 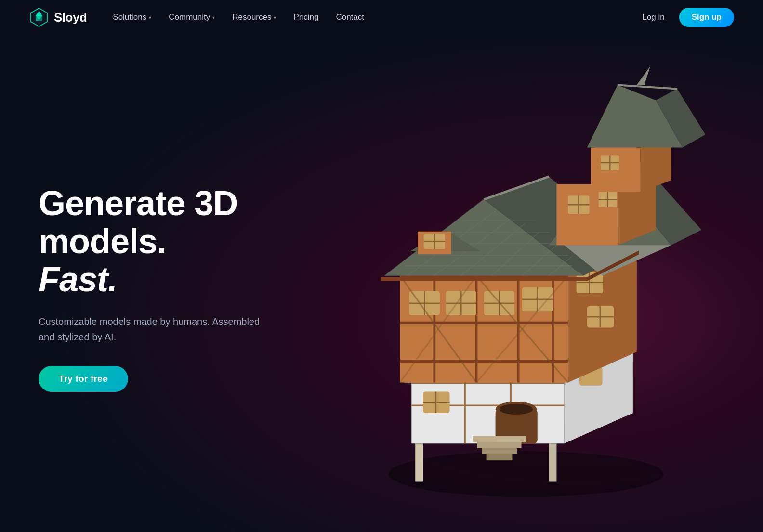 What do you see at coordinates (254, 17) in the screenshot?
I see `nav-item-resources: Resources ▾` at bounding box center [254, 17].